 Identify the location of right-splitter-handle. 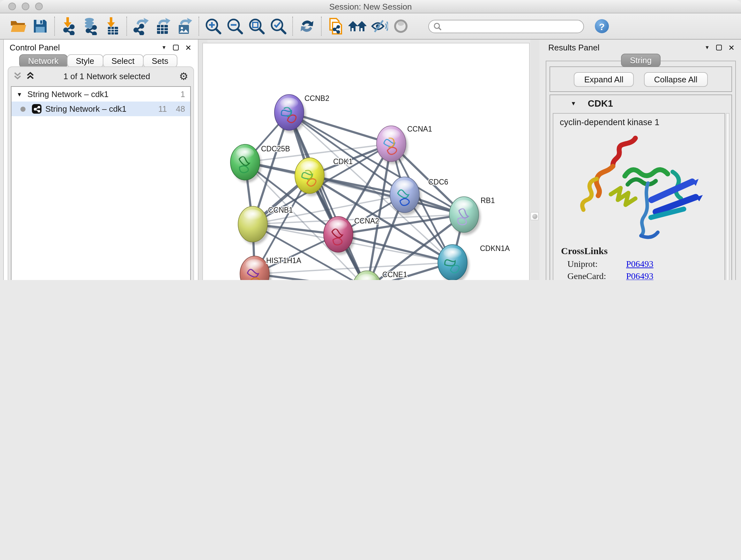
(535, 216).